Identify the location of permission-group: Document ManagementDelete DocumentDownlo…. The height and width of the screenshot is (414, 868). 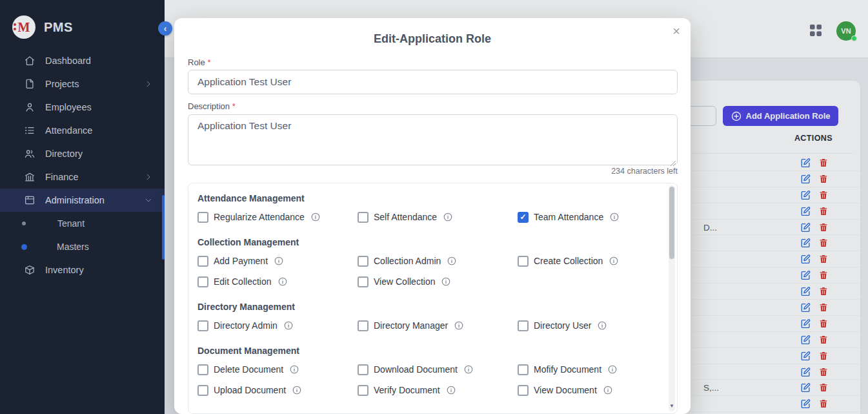
(426, 371).